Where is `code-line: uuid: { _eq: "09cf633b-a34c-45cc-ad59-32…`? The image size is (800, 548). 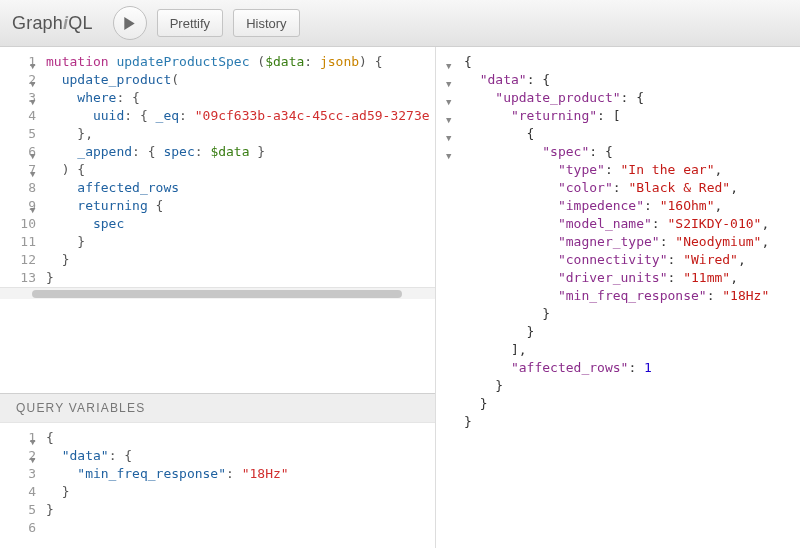 code-line: uuid: { _eq: "09cf633b-a34c-45cc-ad59-32… is located at coordinates (238, 116).